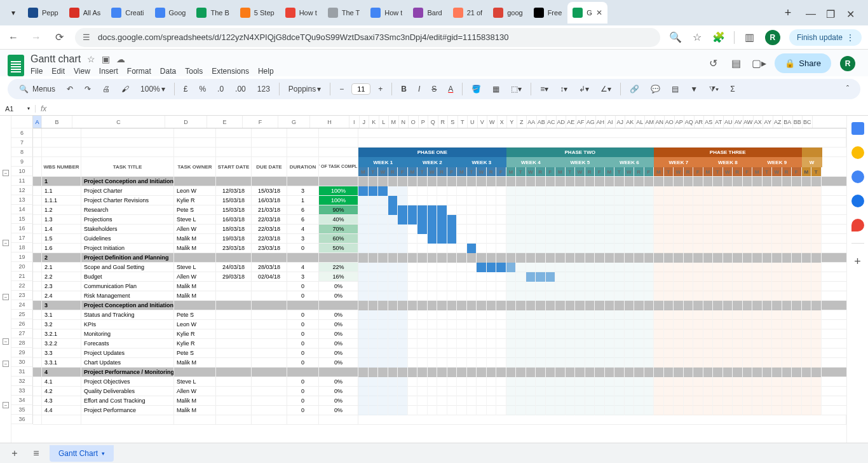 The height and width of the screenshot is (463, 868). What do you see at coordinates (269, 200) in the screenshot?
I see `cell-due: 16/03/18` at bounding box center [269, 200].